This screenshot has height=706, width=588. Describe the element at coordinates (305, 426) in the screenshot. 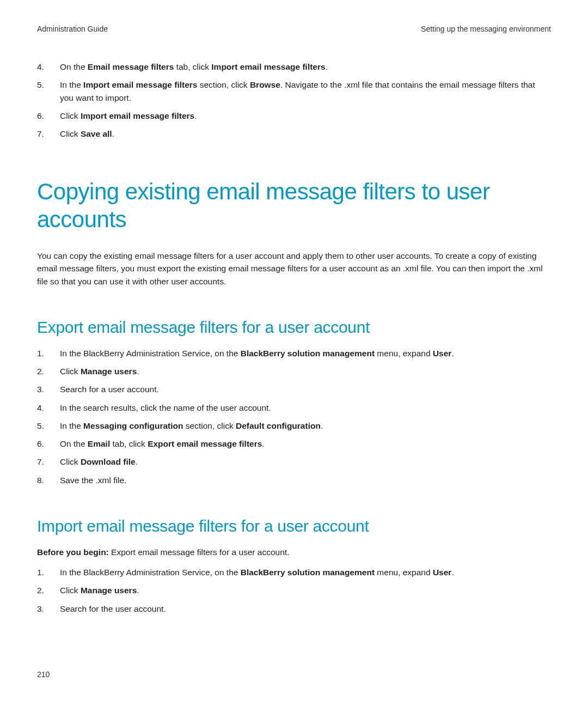

I see `step-text: In the Messaging configuration section, …` at that location.